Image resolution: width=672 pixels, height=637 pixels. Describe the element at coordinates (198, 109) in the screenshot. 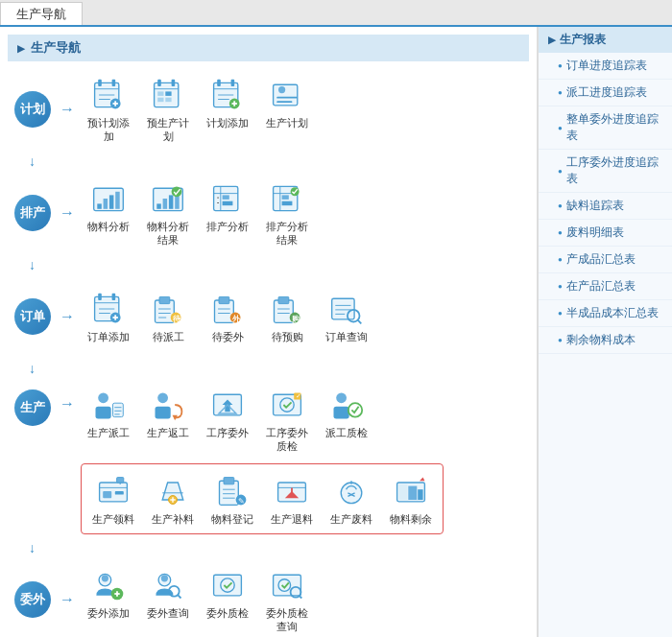

I see `plan-icons: 预计划添加` at that location.